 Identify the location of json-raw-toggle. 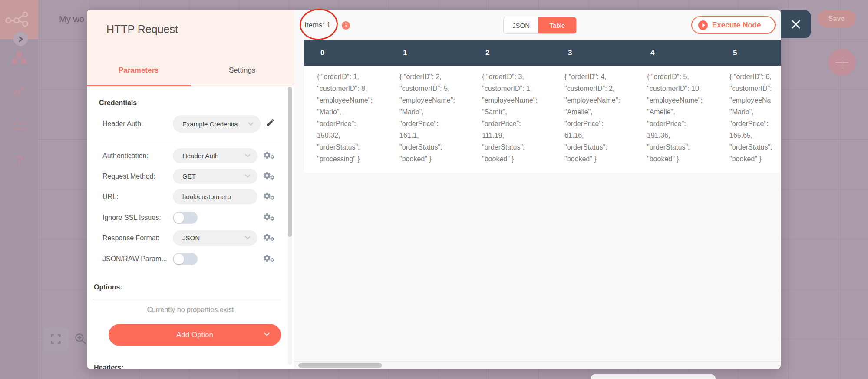
(185, 259).